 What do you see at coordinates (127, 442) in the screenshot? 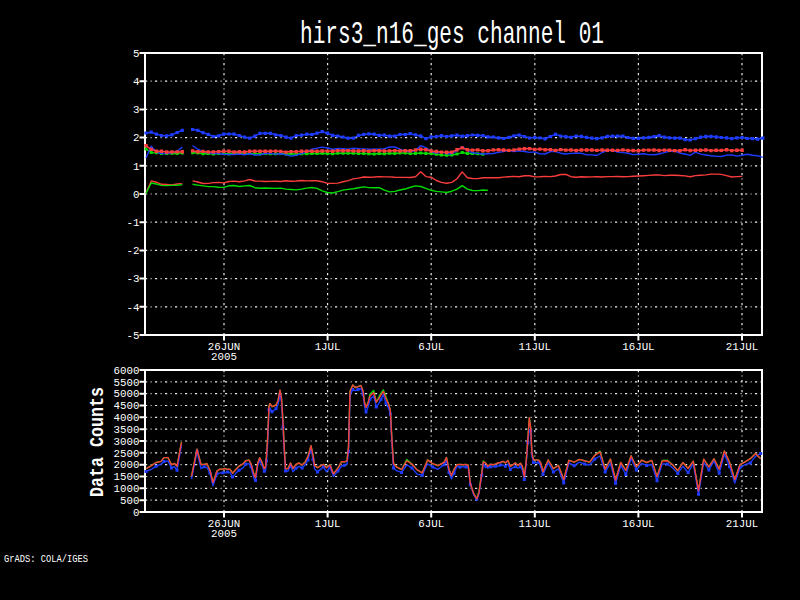
I see `svg-text: 3000` at bounding box center [127, 442].